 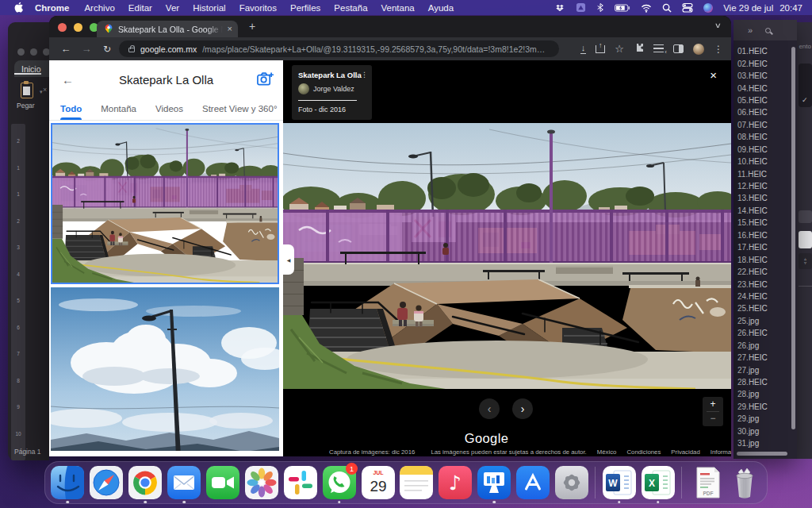 What do you see at coordinates (762, 259) in the screenshot?
I see `file-row: 18.HEIC` at bounding box center [762, 259].